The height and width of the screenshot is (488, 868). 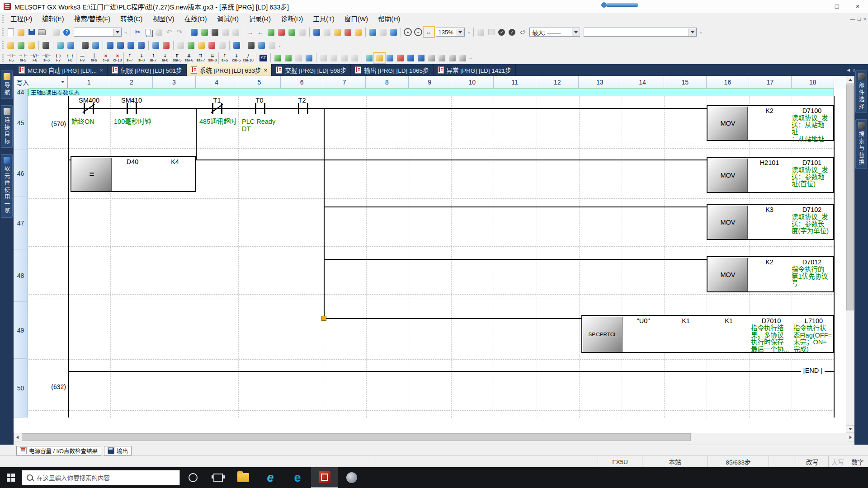 I want to click on device-test-icon, so click(x=410, y=58).